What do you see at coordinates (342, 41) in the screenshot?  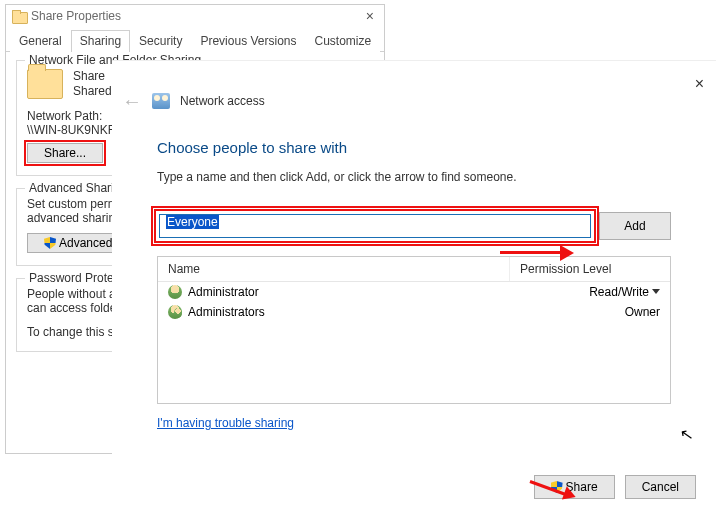 I see `tab-customize: Customize` at bounding box center [342, 41].